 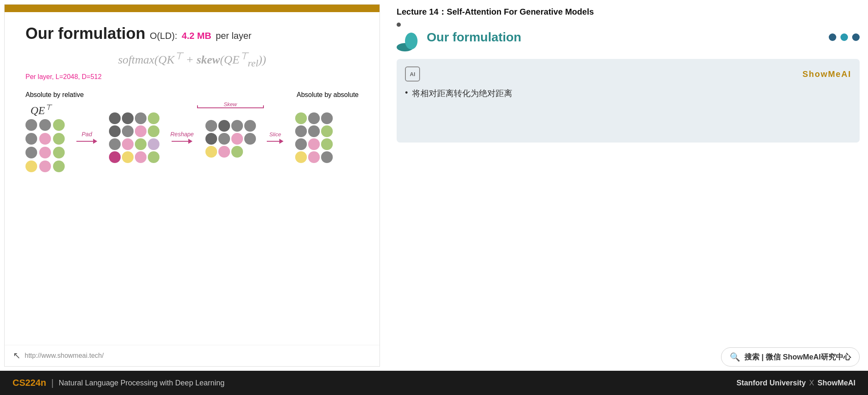 What do you see at coordinates (812, 383) in the screenshot?
I see `x-symbol: X` at bounding box center [812, 383].